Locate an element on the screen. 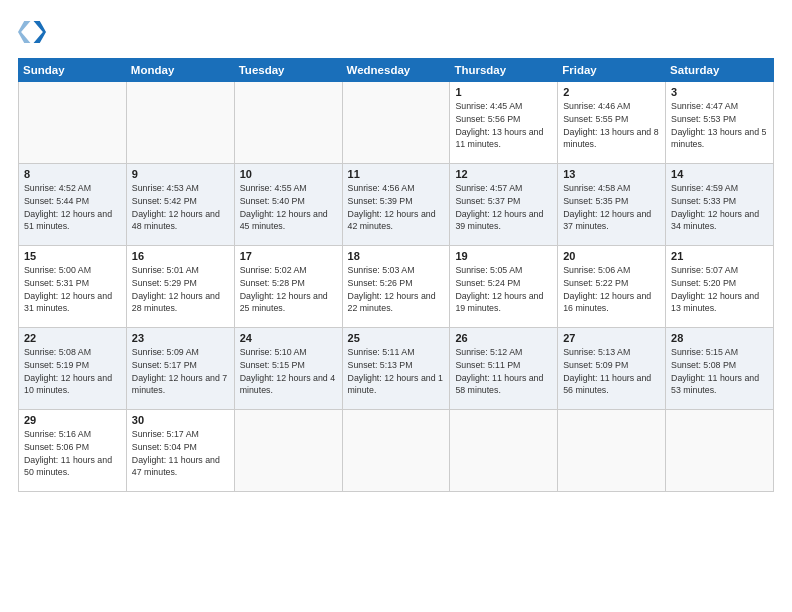  day-number: 3 is located at coordinates (720, 92).